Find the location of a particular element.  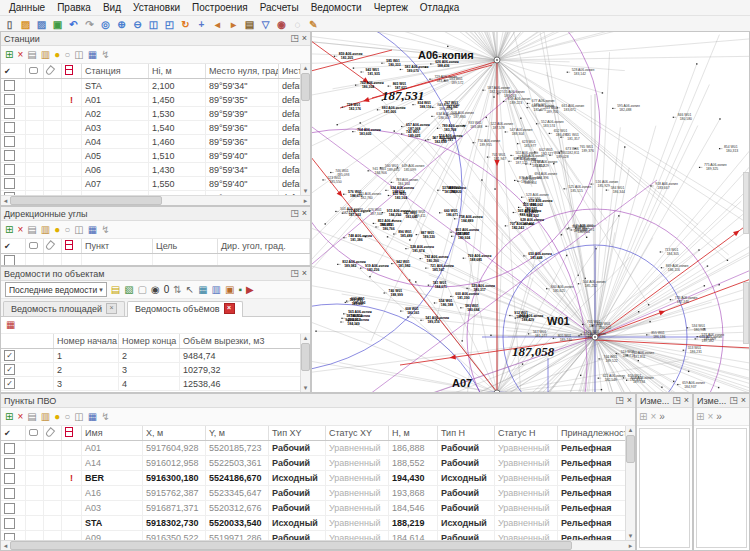

search-icon: ◉ is located at coordinates (156, 290).